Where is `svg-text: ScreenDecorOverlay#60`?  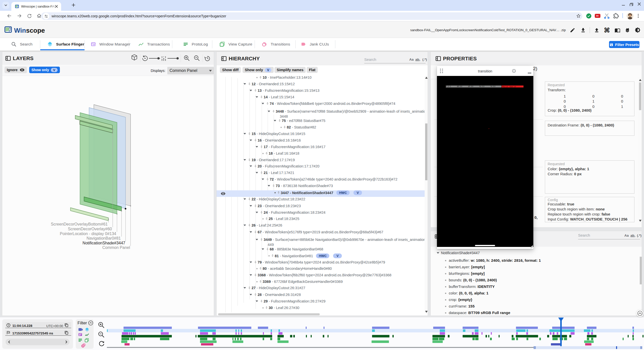
svg-text: ScreenDecorOverlay#60 is located at coordinates (90, 229).